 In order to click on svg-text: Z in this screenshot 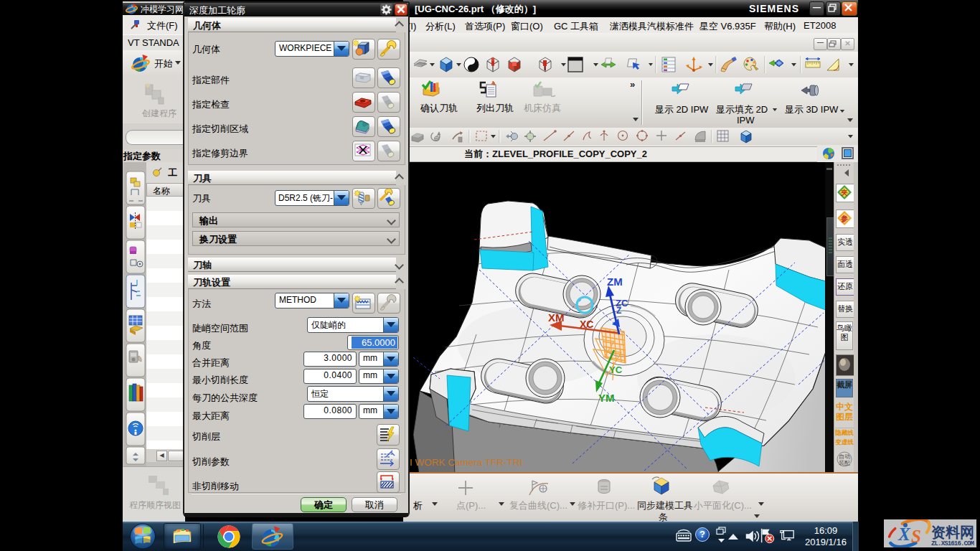, I will do `click(618, 311)`.